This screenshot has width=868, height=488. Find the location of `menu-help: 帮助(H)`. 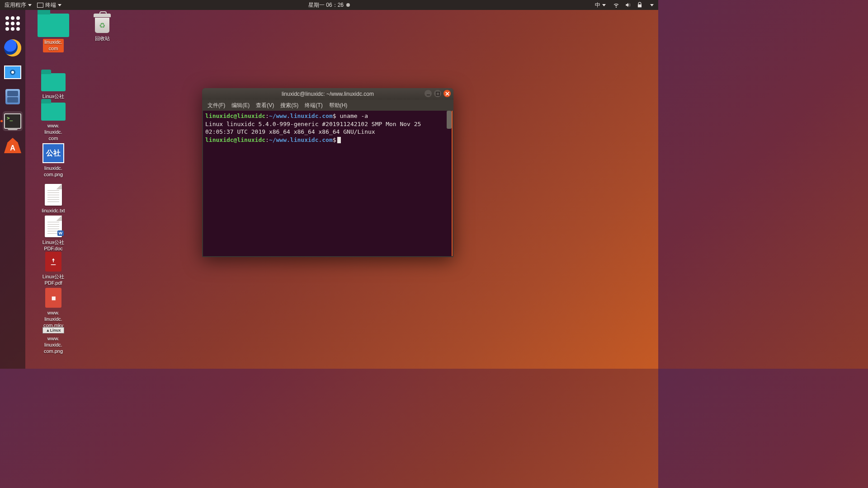

menu-help: 帮助(H) is located at coordinates (338, 106).